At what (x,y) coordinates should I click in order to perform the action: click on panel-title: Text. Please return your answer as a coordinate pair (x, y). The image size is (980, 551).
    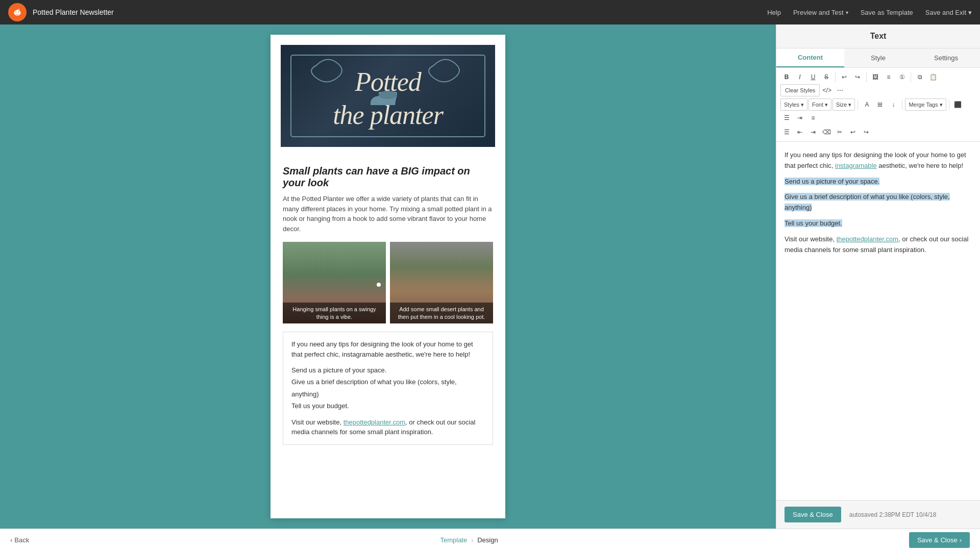
    Looking at the image, I should click on (878, 37).